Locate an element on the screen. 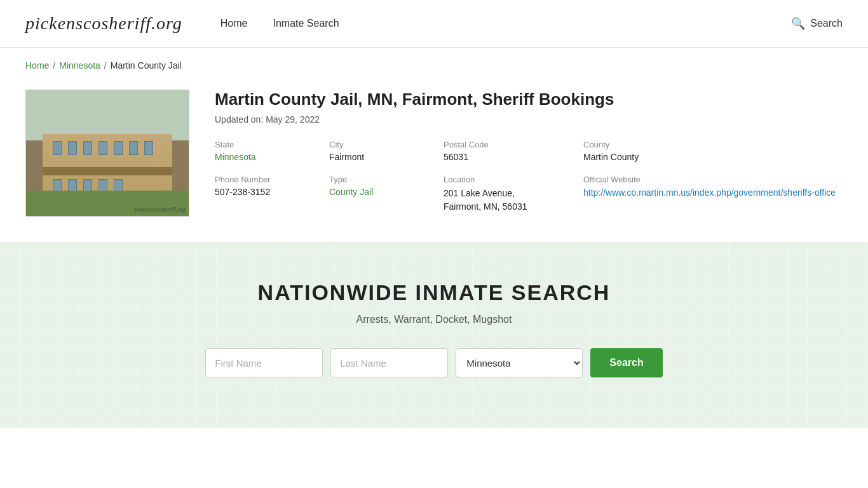 The image size is (868, 488). postal-label: Postal Code is located at coordinates (513, 145).